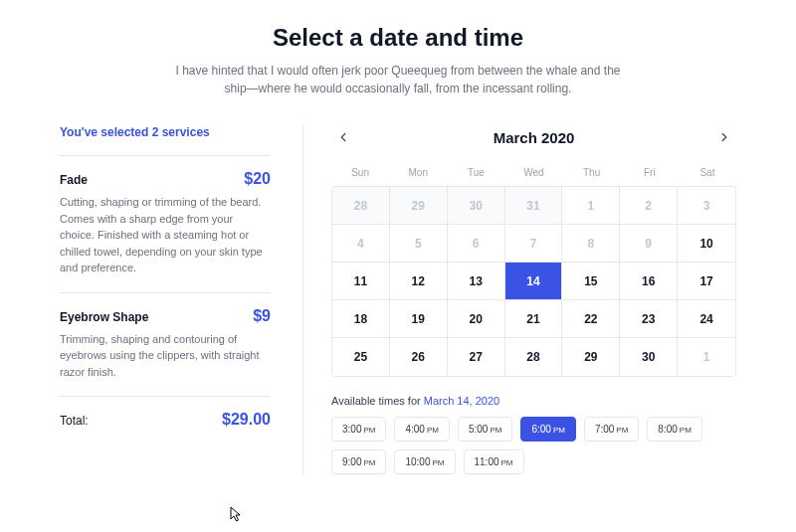  Describe the element at coordinates (706, 244) in the screenshot. I see `calendar-day: 10` at that location.